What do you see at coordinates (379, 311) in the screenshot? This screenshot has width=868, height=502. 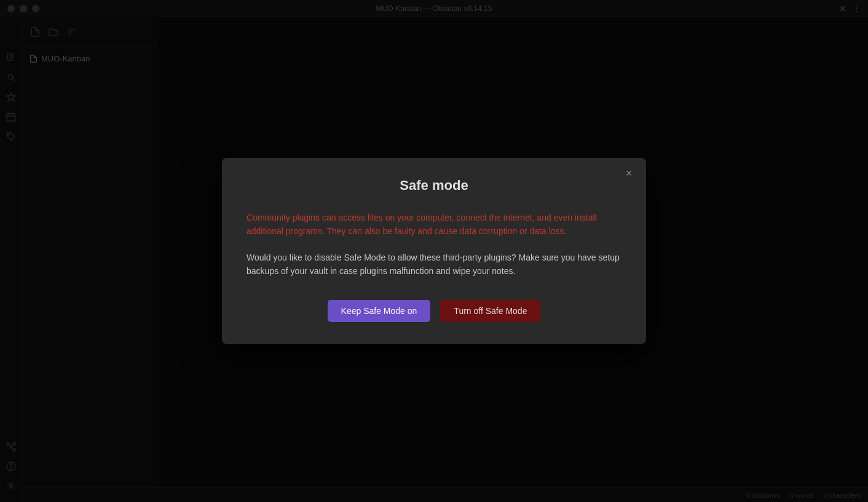 I see `keep-safe-mode-button: Keep Safe Mode on` at bounding box center [379, 311].